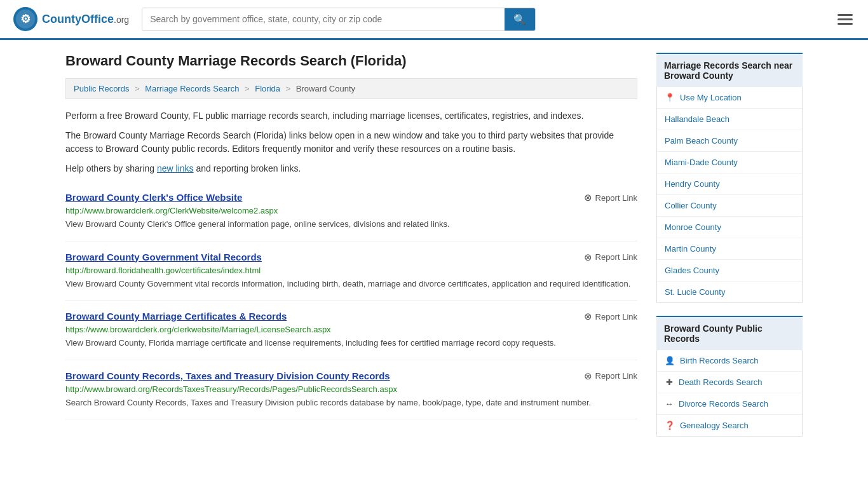 Image resolution: width=868 pixels, height=488 pixels. I want to click on list-item: ✚ Death Records Search, so click(729, 383).